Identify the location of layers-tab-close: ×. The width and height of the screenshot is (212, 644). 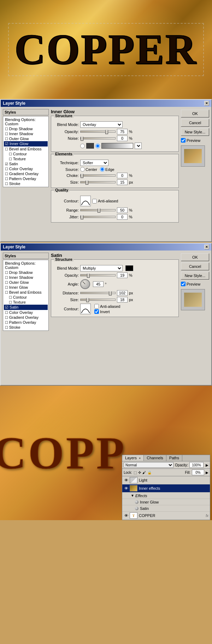
(140, 458).